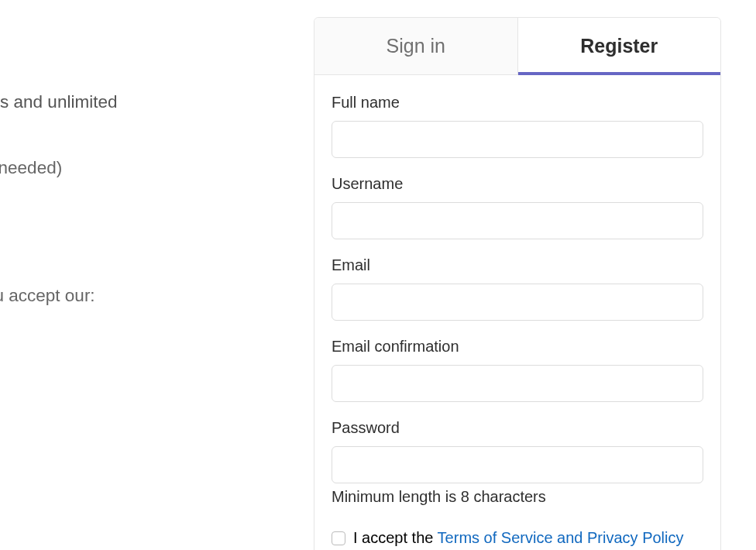 This screenshot has width=756, height=550. What do you see at coordinates (561, 538) in the screenshot?
I see `terms-link: Terms of Service and Privacy Policy` at bounding box center [561, 538].